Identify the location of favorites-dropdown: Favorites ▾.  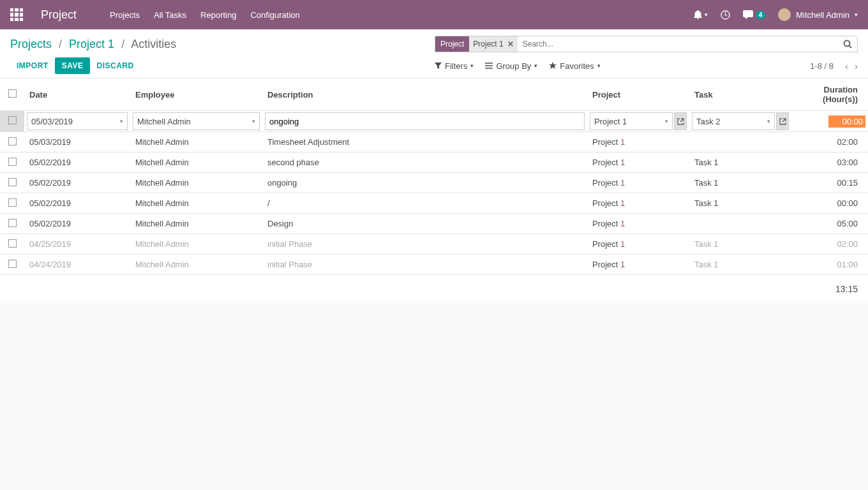
(574, 66).